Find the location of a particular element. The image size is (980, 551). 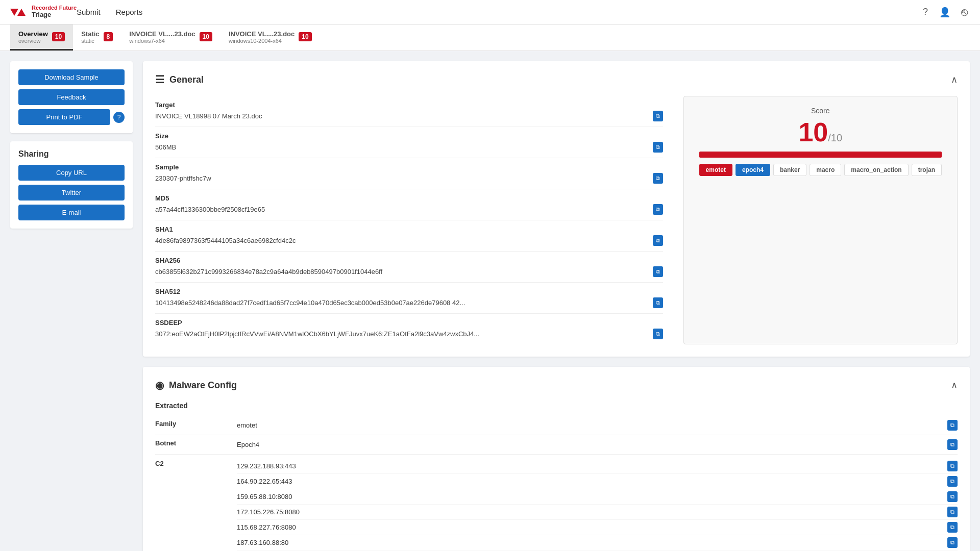

field-ssdeep: SSDEEP 3072:eoEW2aOtFjH0lP2lpjctfRcVVwEi… is located at coordinates (409, 329).